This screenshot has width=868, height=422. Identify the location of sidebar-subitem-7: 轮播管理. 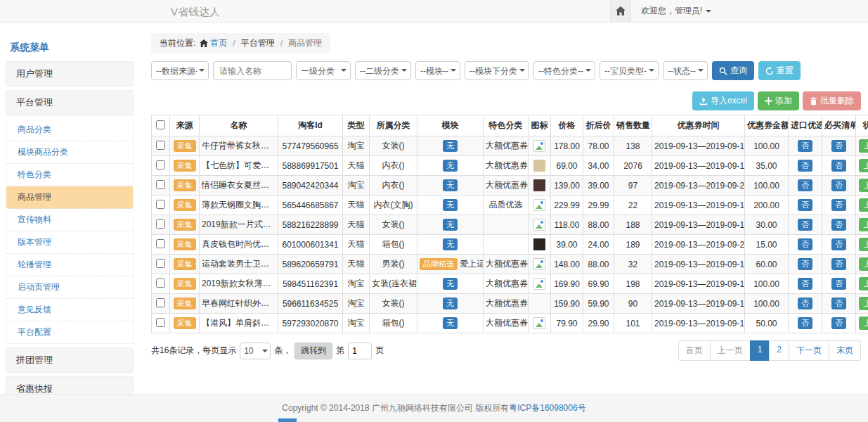
(70, 265).